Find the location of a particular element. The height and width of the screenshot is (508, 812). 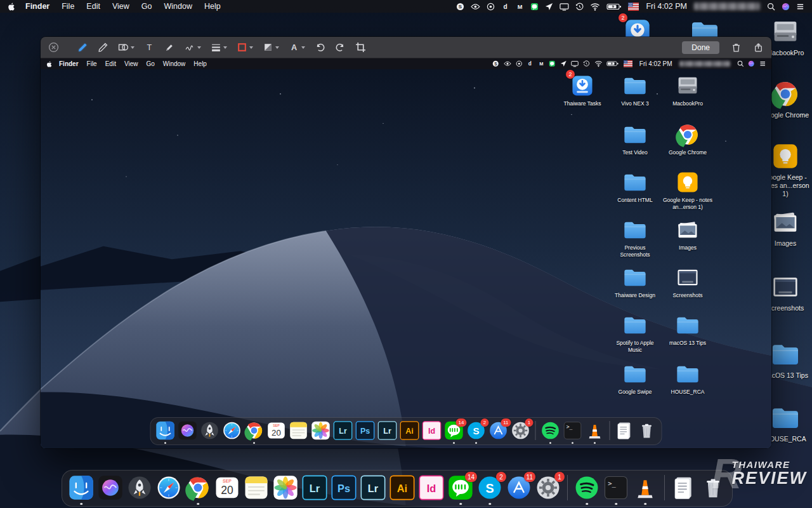

desktop-icon-macbookpro: MacbookPro is located at coordinates (688, 90).